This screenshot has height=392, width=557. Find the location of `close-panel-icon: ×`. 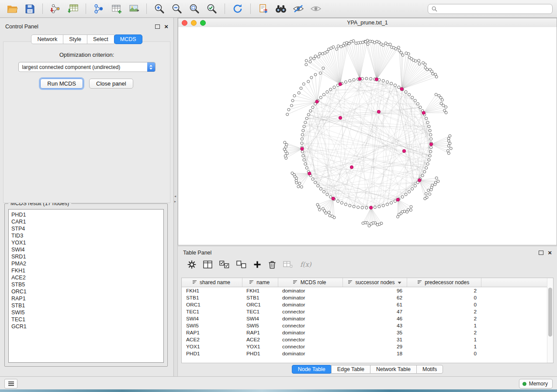

close-panel-icon: × is located at coordinates (166, 27).